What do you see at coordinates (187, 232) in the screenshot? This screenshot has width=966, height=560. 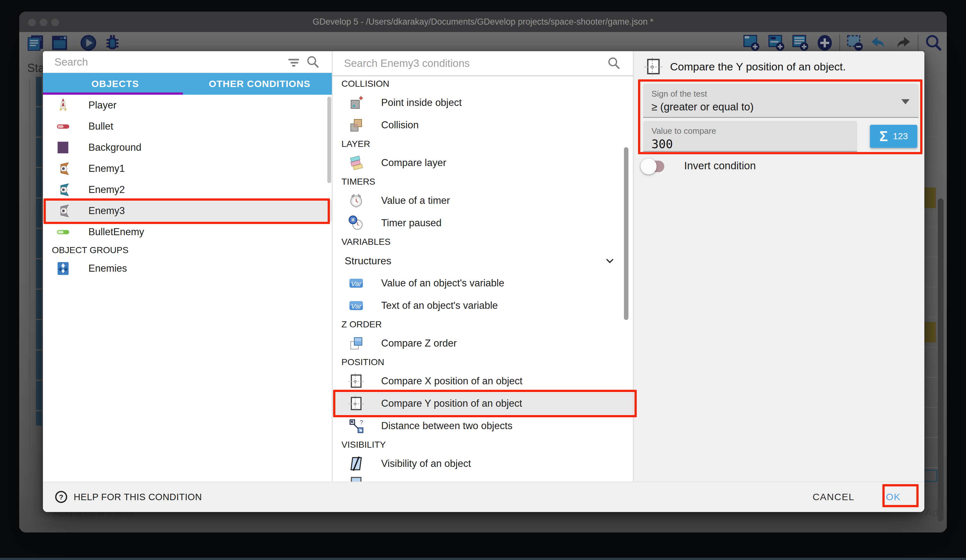 I see `object-row-bulletenemy: BulletEnemy` at bounding box center [187, 232].